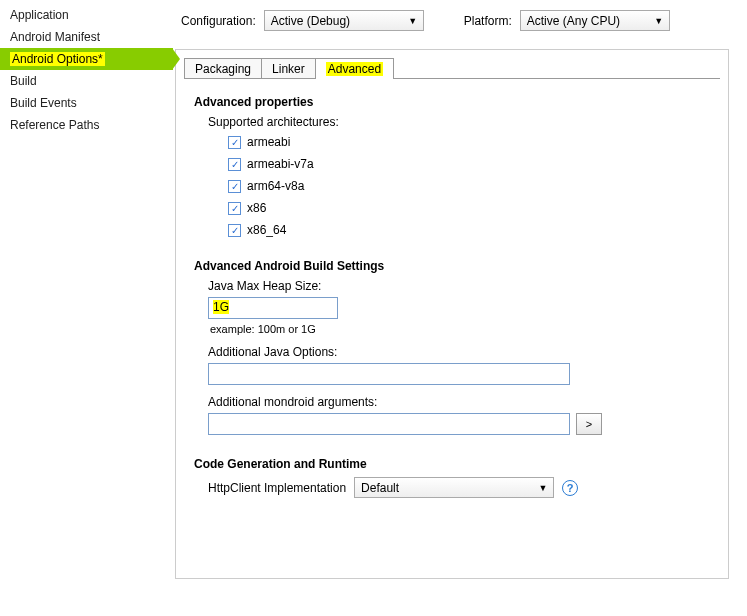 The width and height of the screenshot is (747, 616). I want to click on arch-arm64-v8a: ✓ arm64-v8a, so click(469, 186).